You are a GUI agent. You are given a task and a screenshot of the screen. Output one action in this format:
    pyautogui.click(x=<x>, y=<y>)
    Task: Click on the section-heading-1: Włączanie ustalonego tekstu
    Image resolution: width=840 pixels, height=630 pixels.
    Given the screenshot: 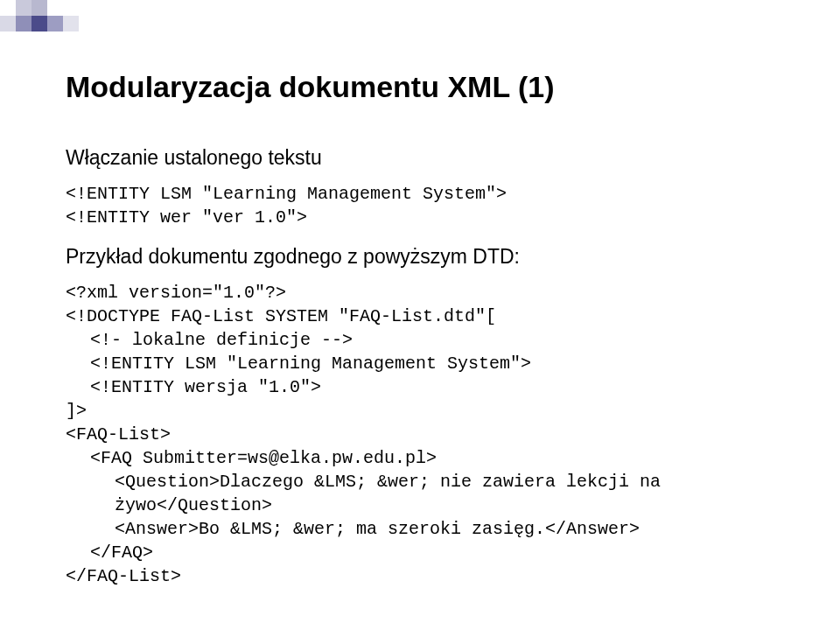 What is the action you would take?
    pyautogui.click(x=427, y=158)
    